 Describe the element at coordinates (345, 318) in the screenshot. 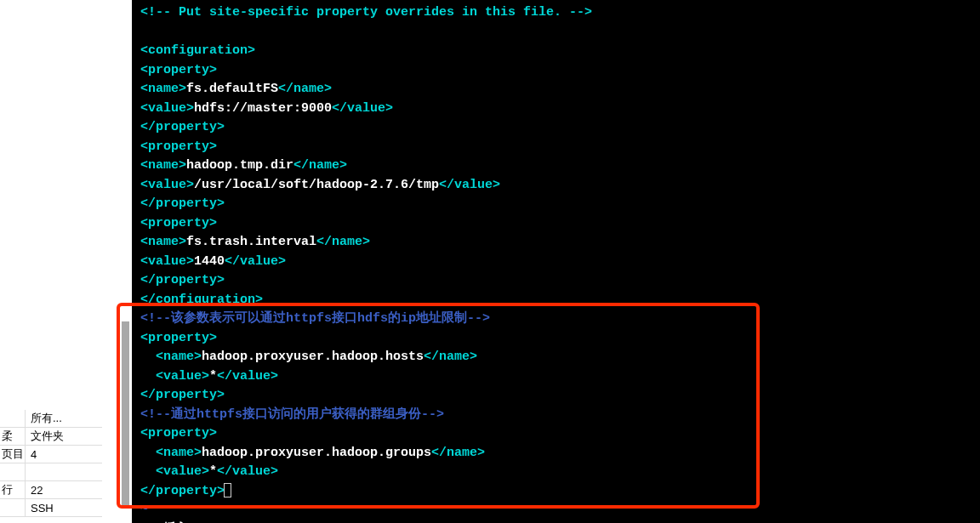

I see `code-segment: 接口` at that location.